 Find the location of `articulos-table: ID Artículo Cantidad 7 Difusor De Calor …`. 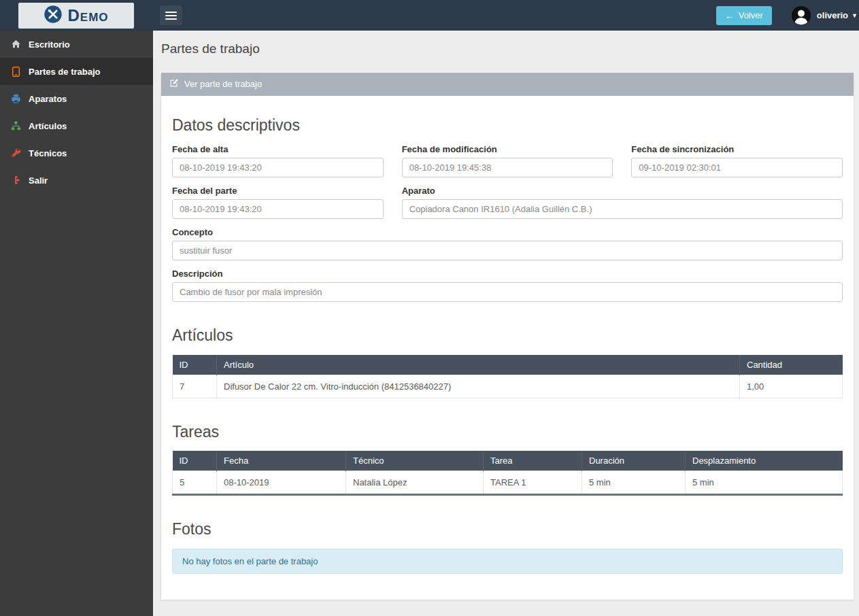

articulos-table: ID Artículo Cantidad 7 Difusor De Calor … is located at coordinates (507, 377).